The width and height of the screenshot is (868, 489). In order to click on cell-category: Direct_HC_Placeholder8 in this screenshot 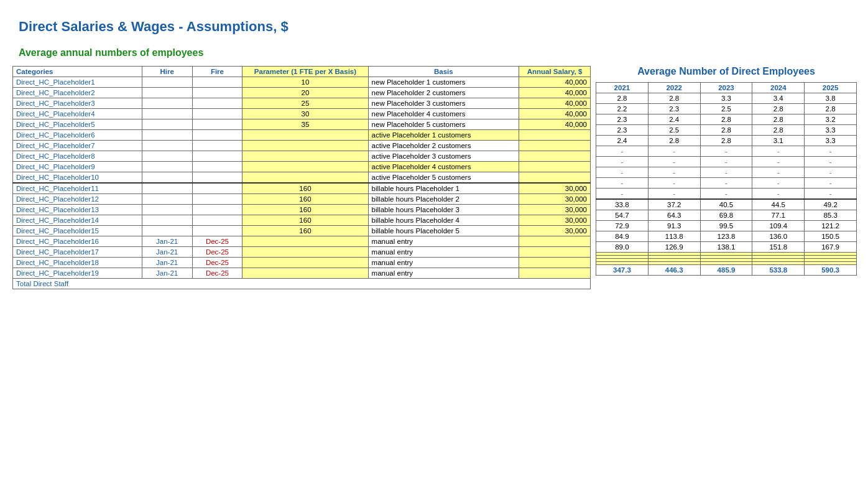, I will do `click(78, 157)`.